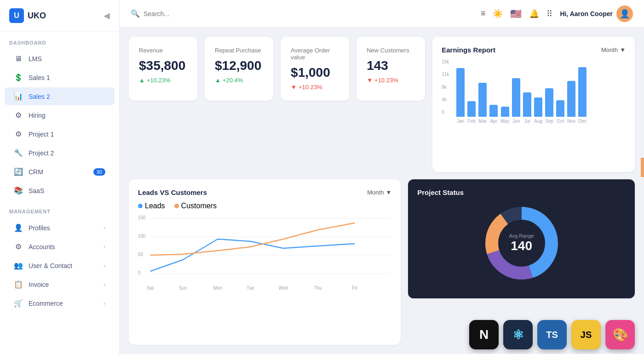 The width and height of the screenshot is (644, 354). Describe the element at coordinates (265, 192) in the screenshot. I see `leads-card-header: Leads VS Customers Month ▼` at that location.